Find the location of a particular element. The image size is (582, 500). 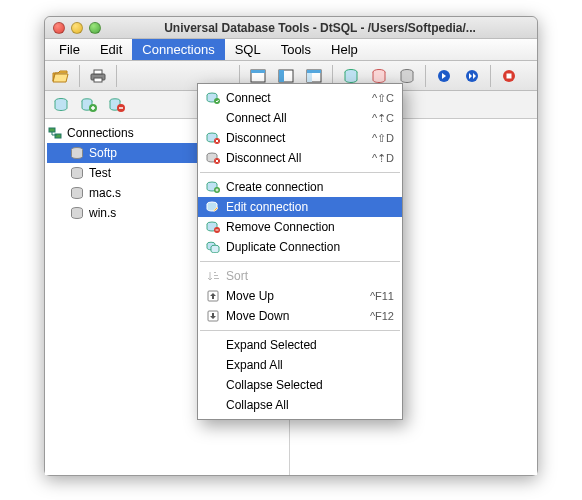

menu-duplicate-connection: Duplicate Connection is located at coordinates (300, 247).